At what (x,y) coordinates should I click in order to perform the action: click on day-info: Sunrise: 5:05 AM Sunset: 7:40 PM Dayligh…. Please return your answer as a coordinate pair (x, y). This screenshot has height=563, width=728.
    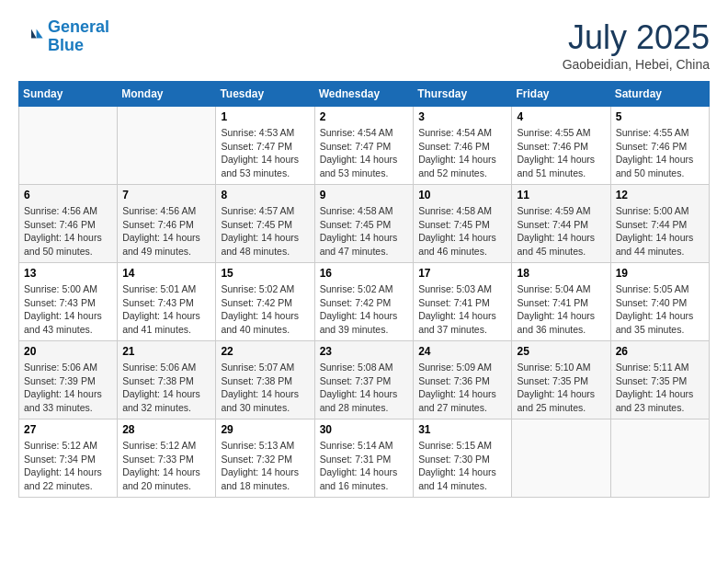
    Looking at the image, I should click on (660, 309).